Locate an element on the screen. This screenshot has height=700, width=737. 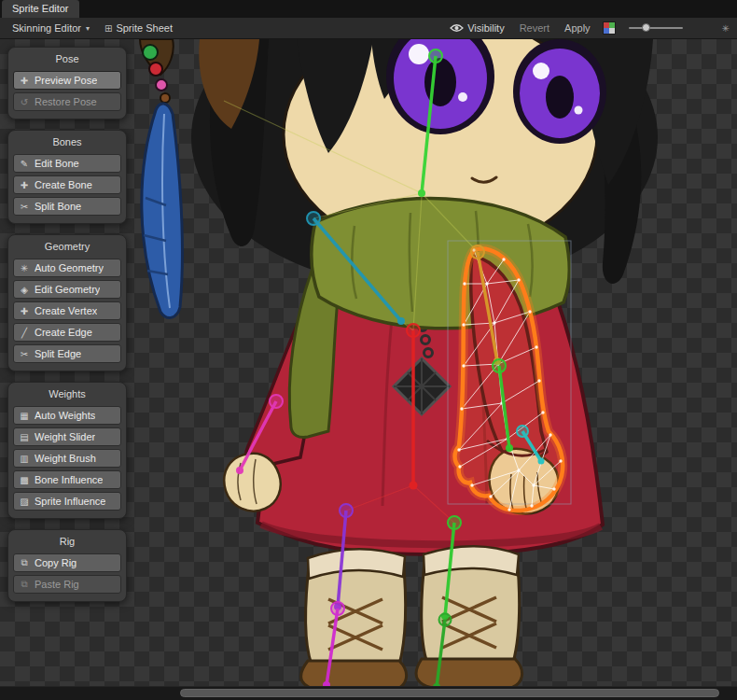
panel-title: Bones is located at coordinates (67, 142).